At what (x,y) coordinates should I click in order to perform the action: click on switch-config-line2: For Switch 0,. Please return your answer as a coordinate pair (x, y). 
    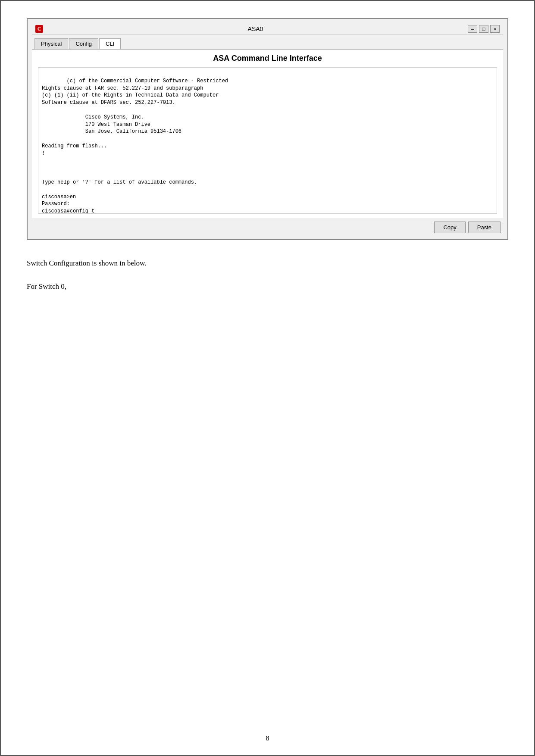
    Looking at the image, I should click on (267, 286).